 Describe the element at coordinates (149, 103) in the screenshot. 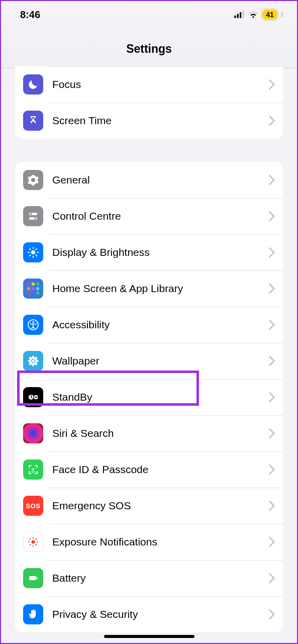

I see `settings-group-focus: Focus Screen Time` at that location.